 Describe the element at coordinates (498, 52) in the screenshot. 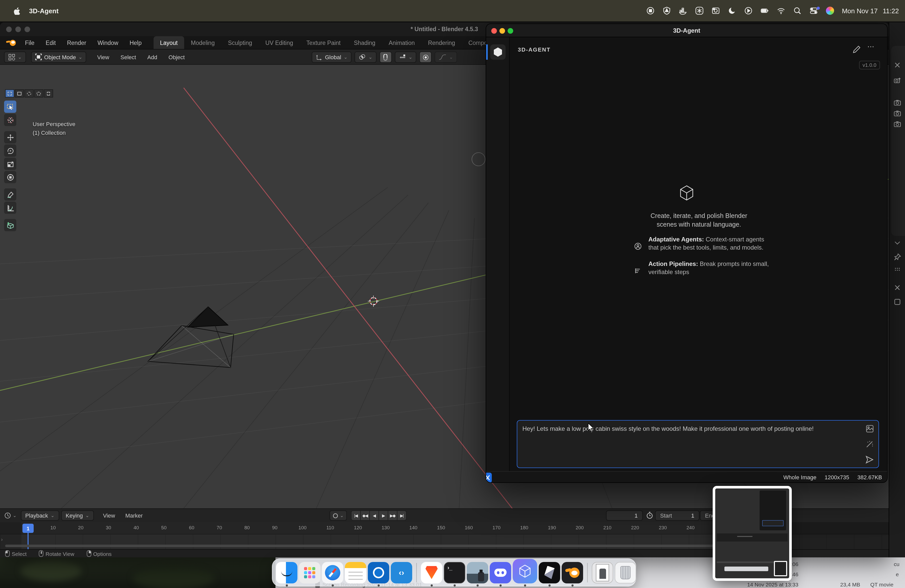

I see `agent-cube-tab` at that location.